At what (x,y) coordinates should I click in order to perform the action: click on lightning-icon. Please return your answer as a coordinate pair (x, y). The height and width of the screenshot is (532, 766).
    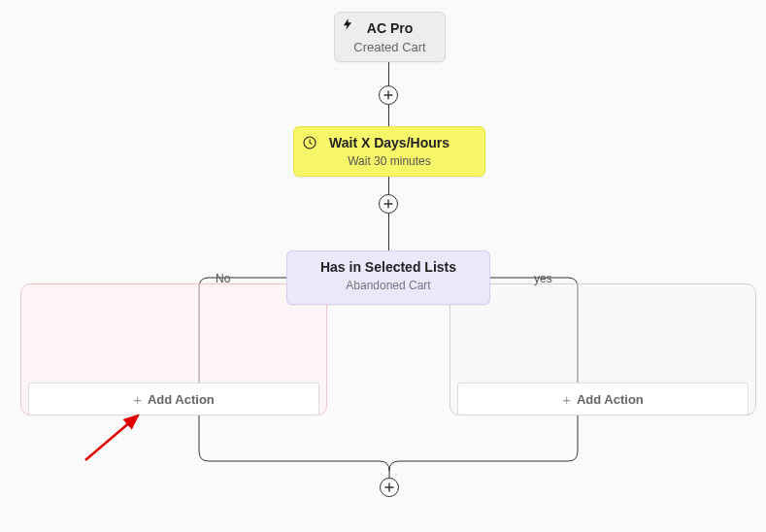
    Looking at the image, I should click on (348, 27).